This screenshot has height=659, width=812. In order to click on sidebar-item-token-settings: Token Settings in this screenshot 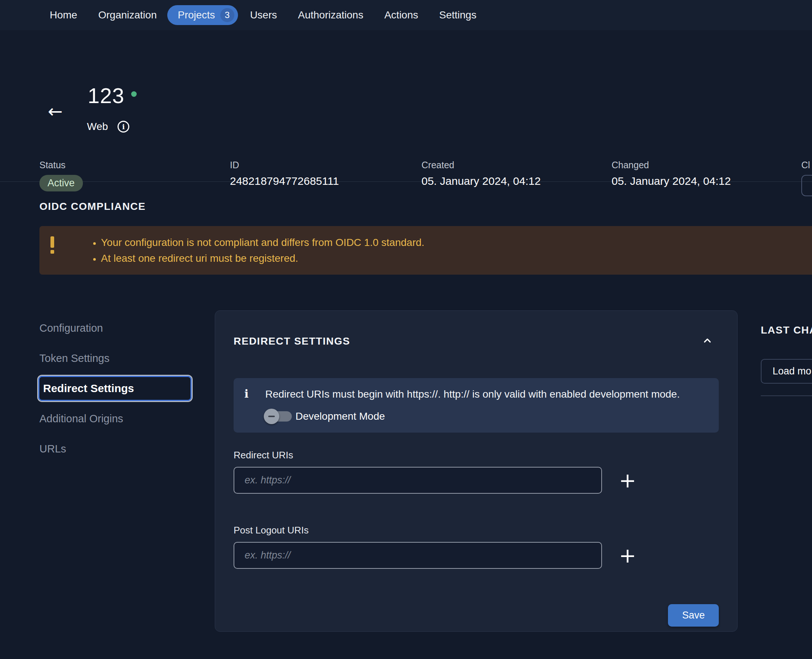, I will do `click(117, 358)`.